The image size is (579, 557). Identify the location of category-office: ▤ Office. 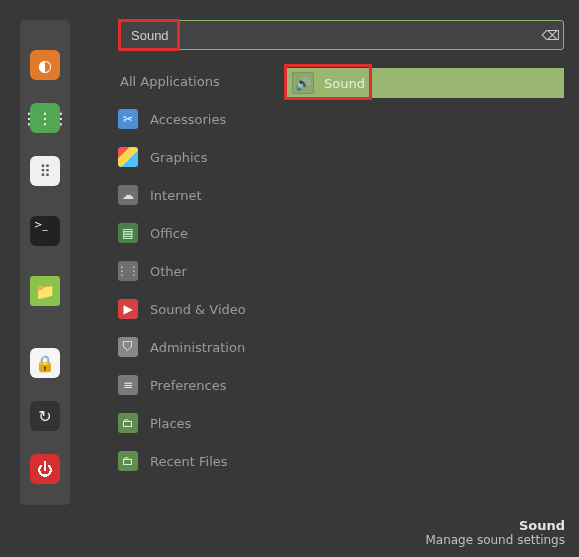
(202, 233).